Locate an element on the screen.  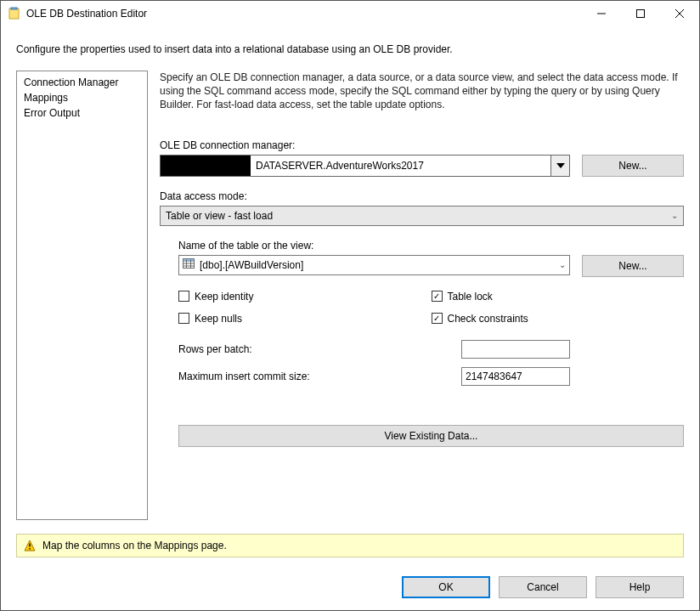
titlebar: OLE DB Destination Editor is located at coordinates (350, 14).